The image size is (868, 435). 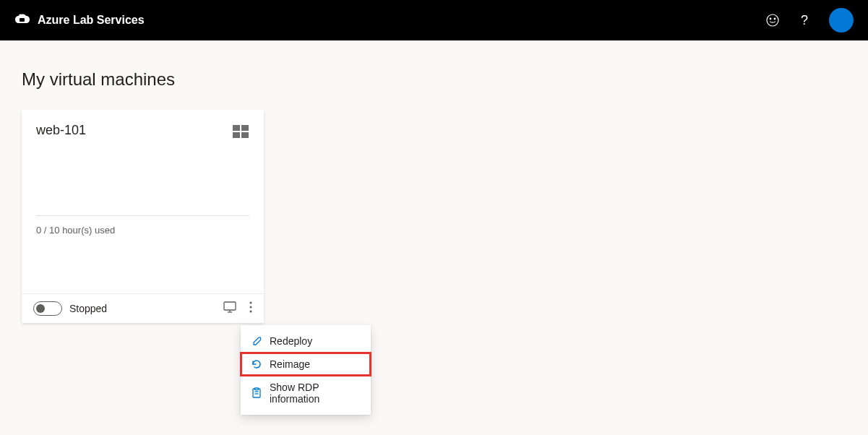 I want to click on more-actions-icon, so click(x=251, y=309).